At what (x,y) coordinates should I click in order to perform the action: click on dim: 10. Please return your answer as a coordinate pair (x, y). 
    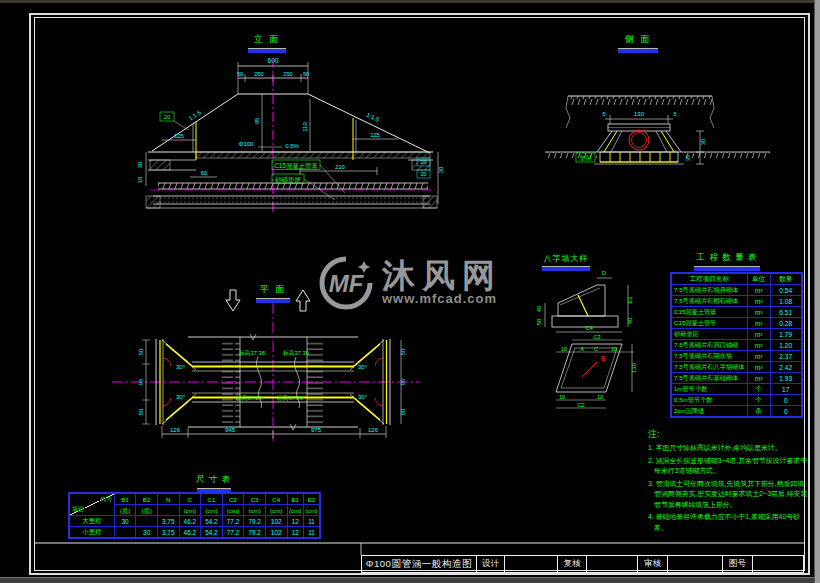
    Looking at the image, I should click on (140, 180).